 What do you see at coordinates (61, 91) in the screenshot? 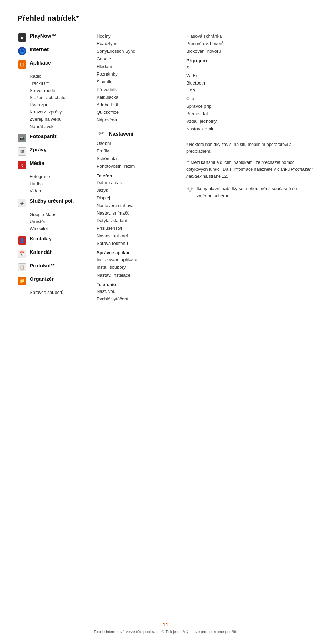
I see `sub-server-medii: Server médií` at bounding box center [61, 91].